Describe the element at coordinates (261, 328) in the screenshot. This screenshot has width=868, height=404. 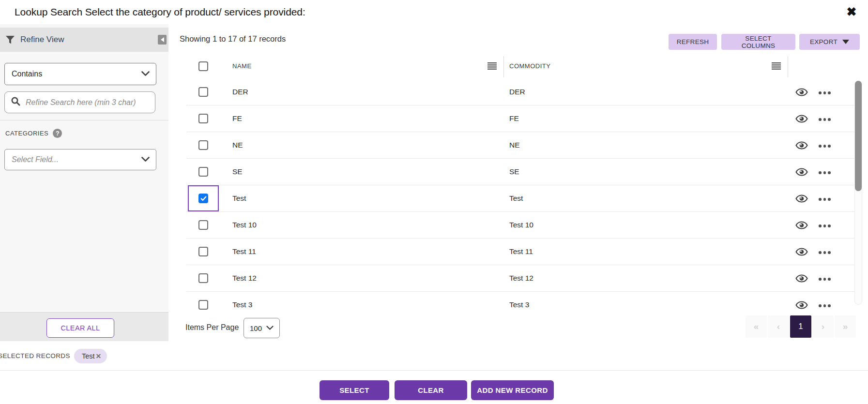
I see `items-per-page-select: 100` at that location.